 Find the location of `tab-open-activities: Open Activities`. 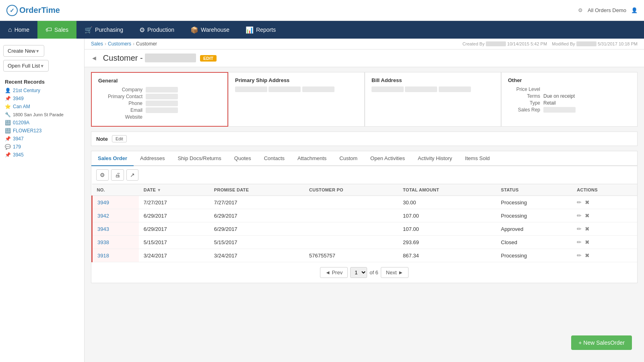

tab-open-activities: Open Activities is located at coordinates (388, 158).